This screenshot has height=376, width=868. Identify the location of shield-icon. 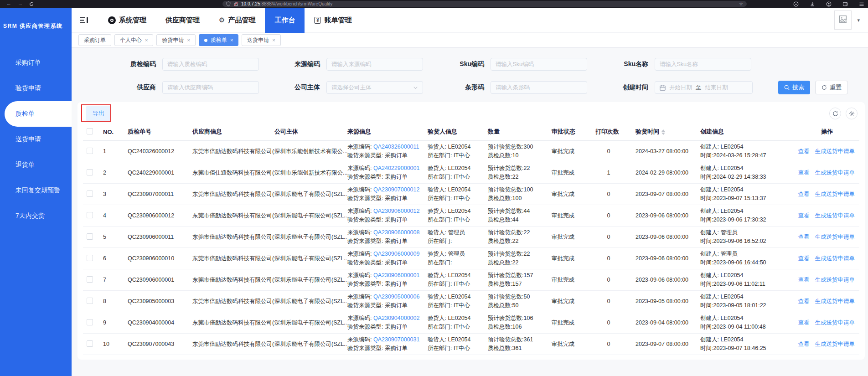
(228, 4).